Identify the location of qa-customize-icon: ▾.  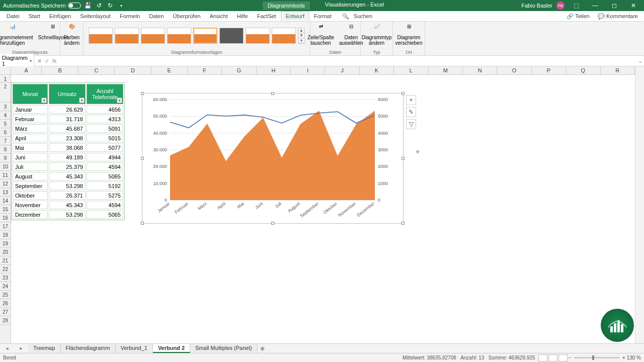
(121, 6).